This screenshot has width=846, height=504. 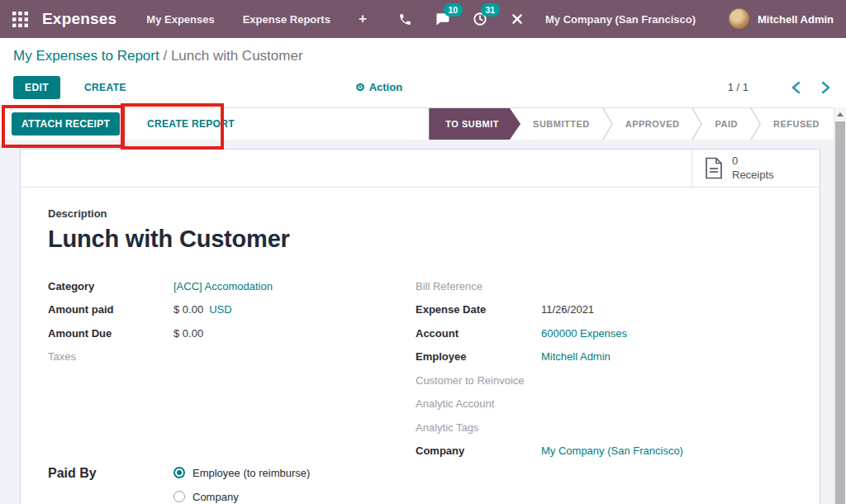 I want to click on status-submitted: SUBMITTED, so click(x=562, y=124).